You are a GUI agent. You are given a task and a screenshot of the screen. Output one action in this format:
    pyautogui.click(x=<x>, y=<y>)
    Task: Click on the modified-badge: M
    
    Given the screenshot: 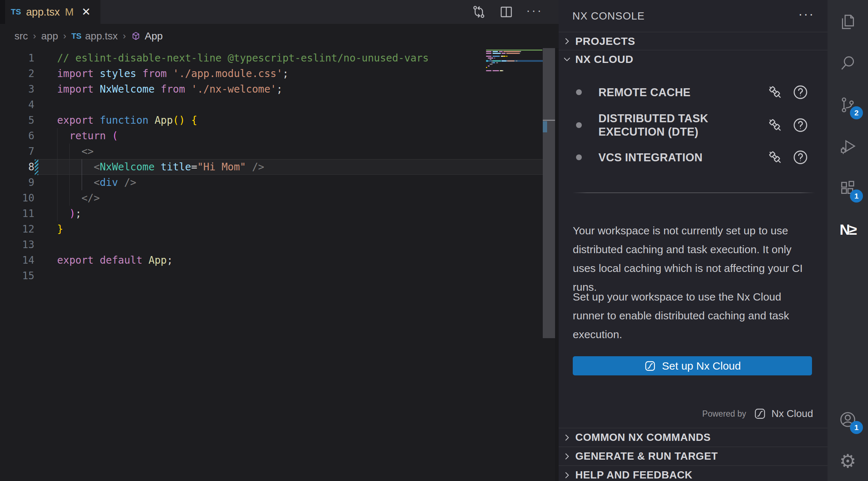 What is the action you would take?
    pyautogui.click(x=69, y=12)
    